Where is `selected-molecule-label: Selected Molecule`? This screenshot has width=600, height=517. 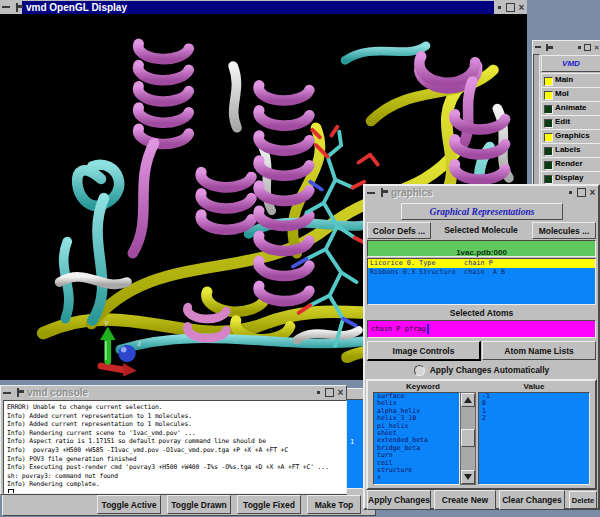
selected-molecule-label: Selected Molecule is located at coordinates (481, 230).